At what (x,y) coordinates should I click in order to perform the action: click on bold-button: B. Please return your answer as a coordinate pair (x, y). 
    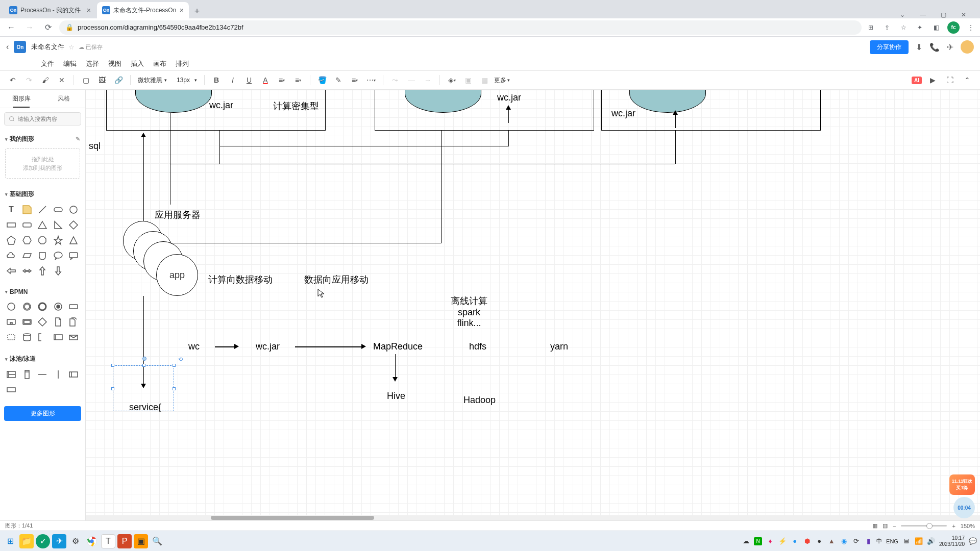
    Looking at the image, I should click on (216, 80).